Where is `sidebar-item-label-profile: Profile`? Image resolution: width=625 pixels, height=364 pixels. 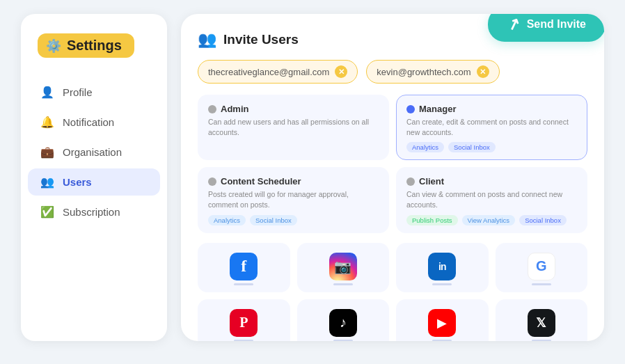 sidebar-item-label-profile: Profile is located at coordinates (78, 92).